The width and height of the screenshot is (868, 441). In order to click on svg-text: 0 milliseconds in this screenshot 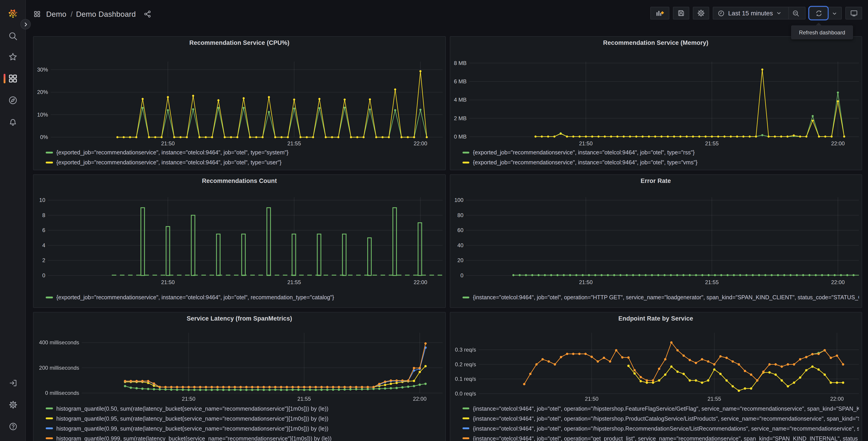, I will do `click(62, 393)`.